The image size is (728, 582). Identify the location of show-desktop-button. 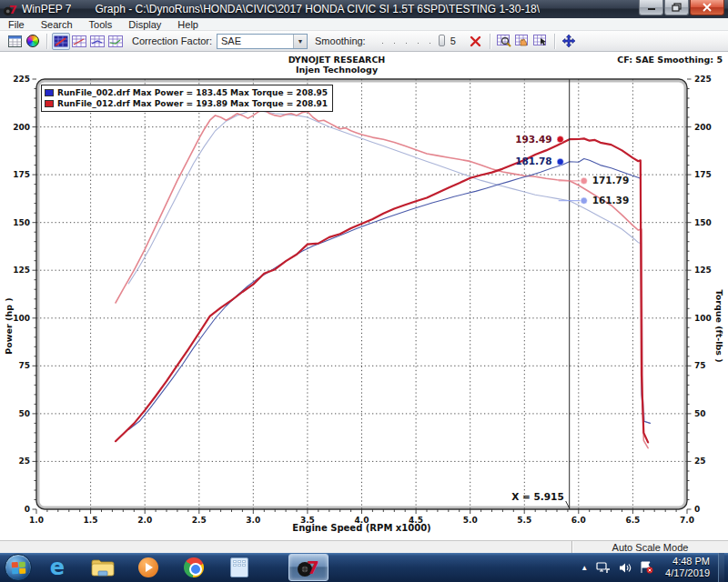
(721, 567).